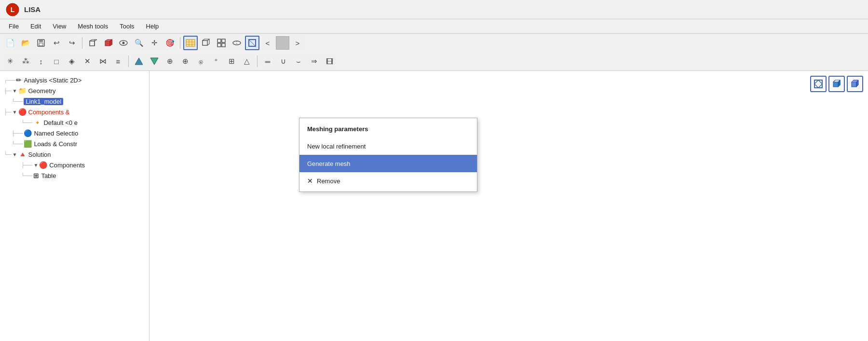 This screenshot has width=868, height=341. I want to click on tree-item-components: ├─ ▼ 🔴 Components &, so click(74, 112).